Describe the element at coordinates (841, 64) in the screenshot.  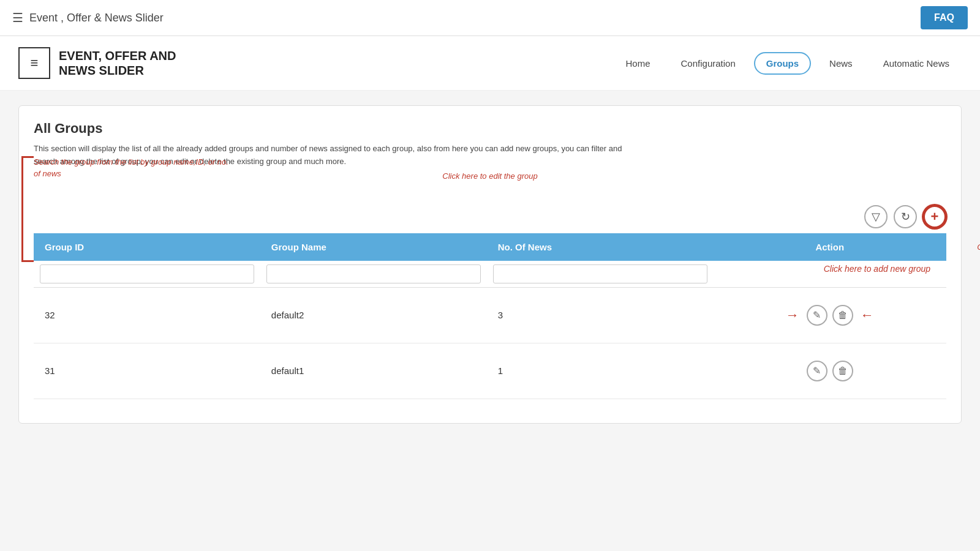
I see `nav-news: News` at that location.